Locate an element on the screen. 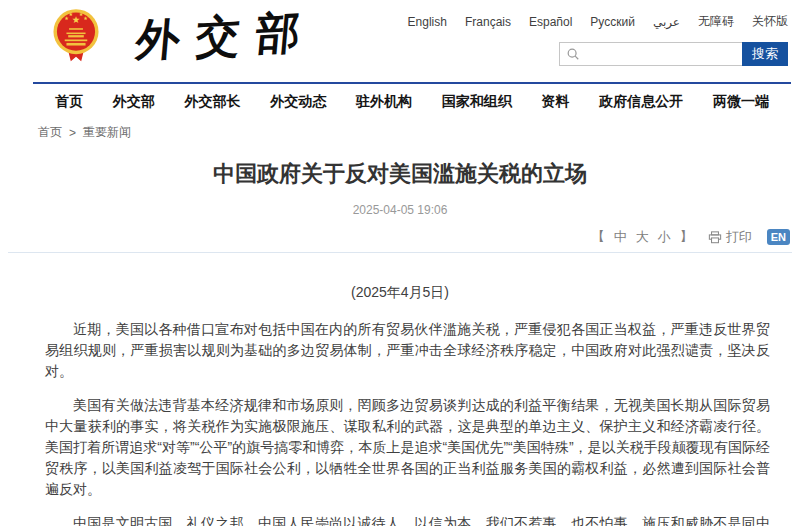 The width and height of the screenshot is (800, 526). search-bar: 搜索 is located at coordinates (674, 54).